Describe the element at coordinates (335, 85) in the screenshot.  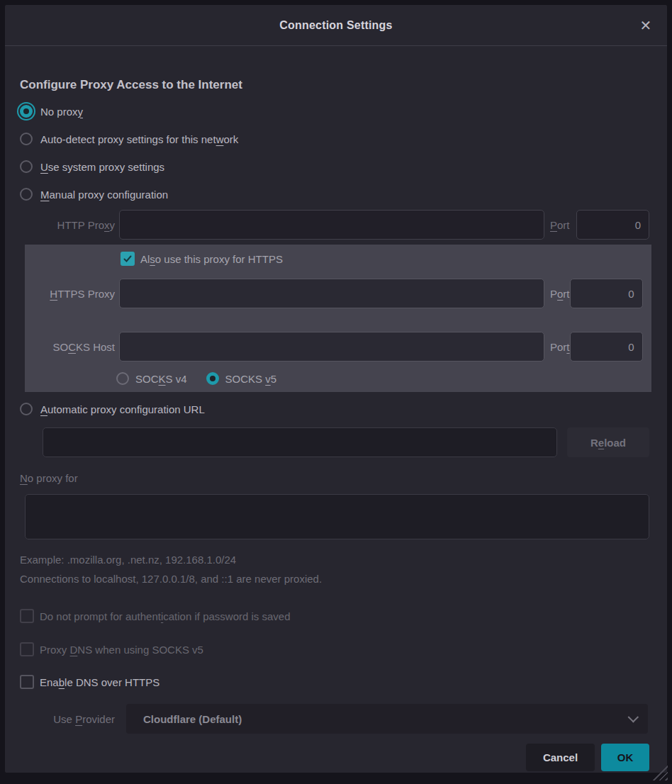
I see `page-title: Configure Proxy Access to the Internet` at that location.